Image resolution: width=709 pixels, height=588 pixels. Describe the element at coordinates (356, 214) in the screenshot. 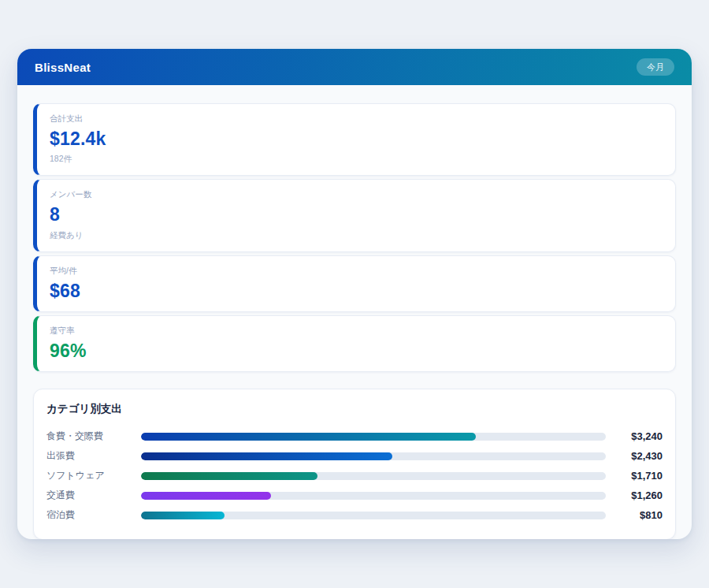

I see `stat-value: 8` at that location.